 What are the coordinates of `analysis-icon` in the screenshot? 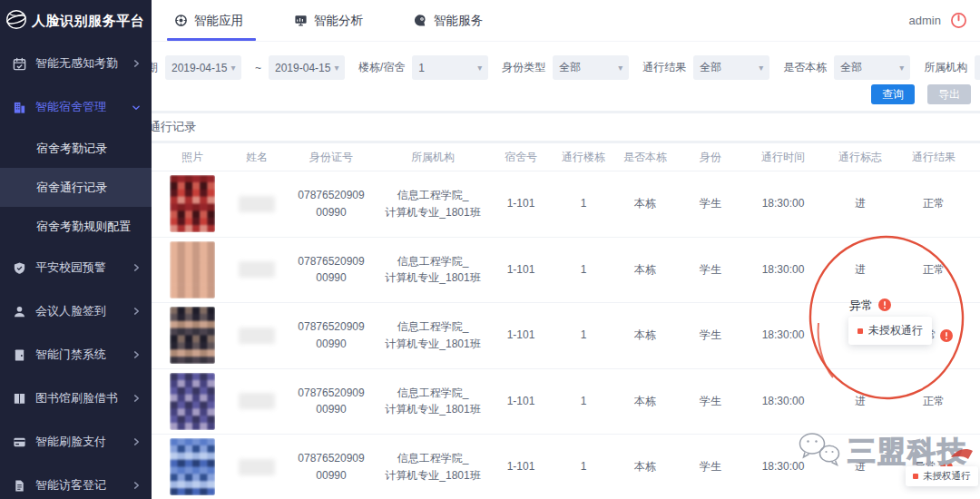 It's located at (301, 20).